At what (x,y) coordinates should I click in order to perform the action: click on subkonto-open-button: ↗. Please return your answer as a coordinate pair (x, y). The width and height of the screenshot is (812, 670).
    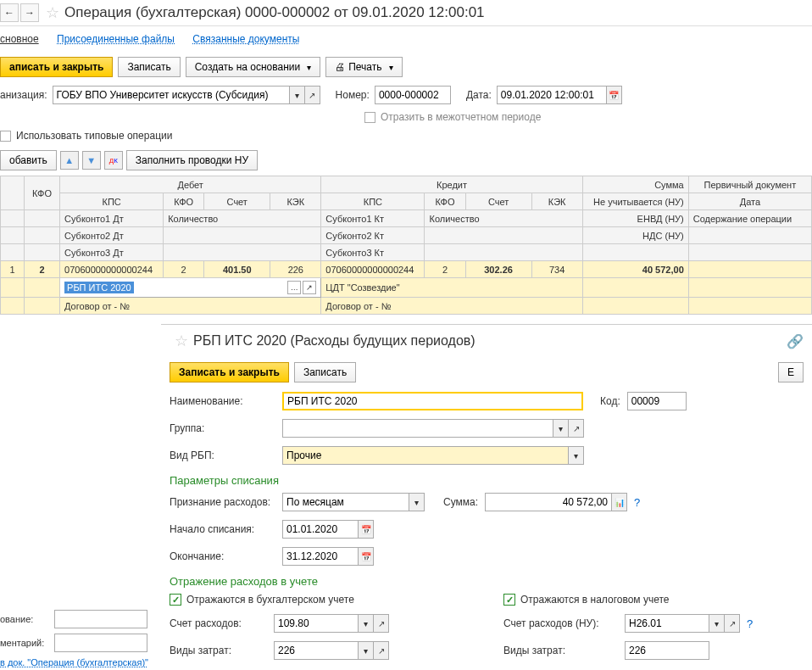
    Looking at the image, I should click on (309, 288).